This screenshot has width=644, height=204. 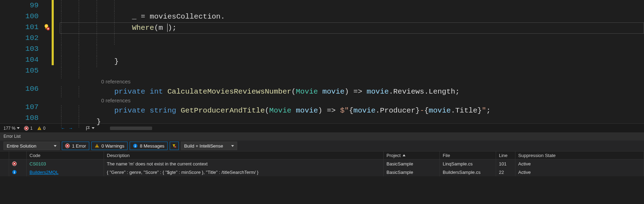 What do you see at coordinates (65, 155) in the screenshot?
I see `col-header-code: Code` at bounding box center [65, 155].